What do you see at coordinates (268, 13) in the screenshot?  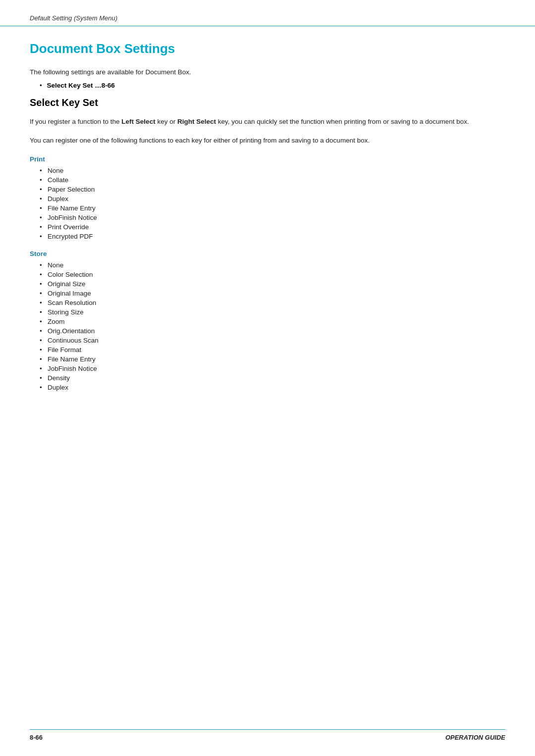 I see `page-header: Default Setting (System Menu)` at bounding box center [268, 13].